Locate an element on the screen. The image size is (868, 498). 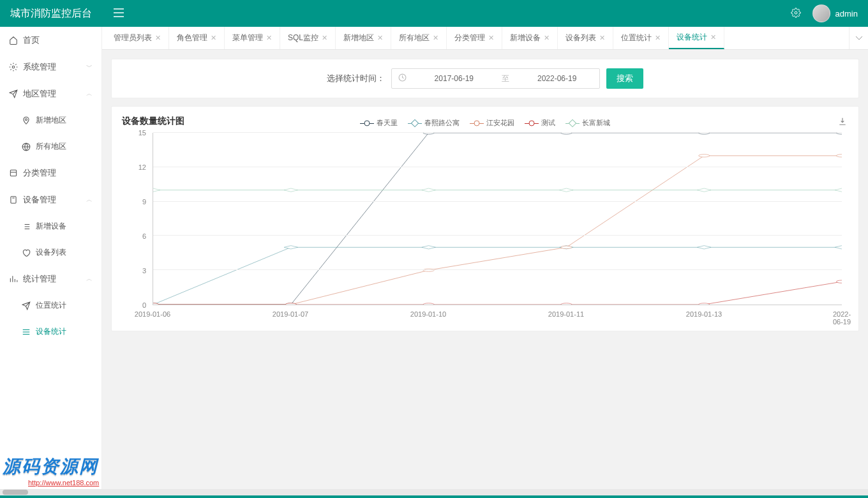
date-end: 2022-06-19 is located at coordinates (557, 79).